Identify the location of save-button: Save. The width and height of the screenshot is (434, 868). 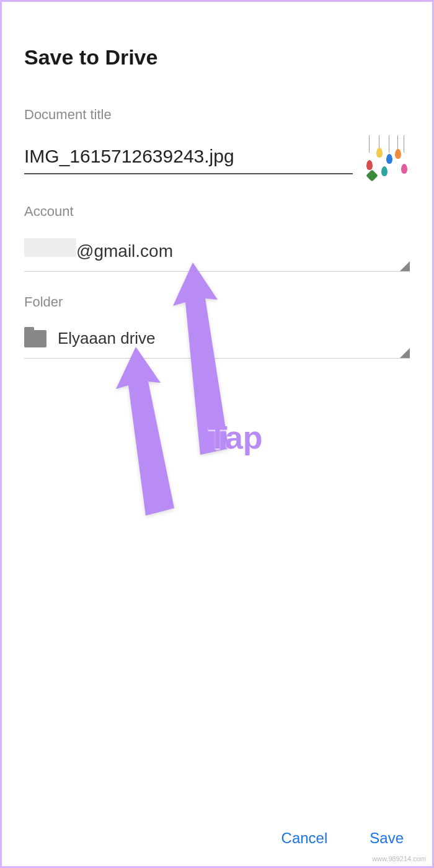
(387, 838).